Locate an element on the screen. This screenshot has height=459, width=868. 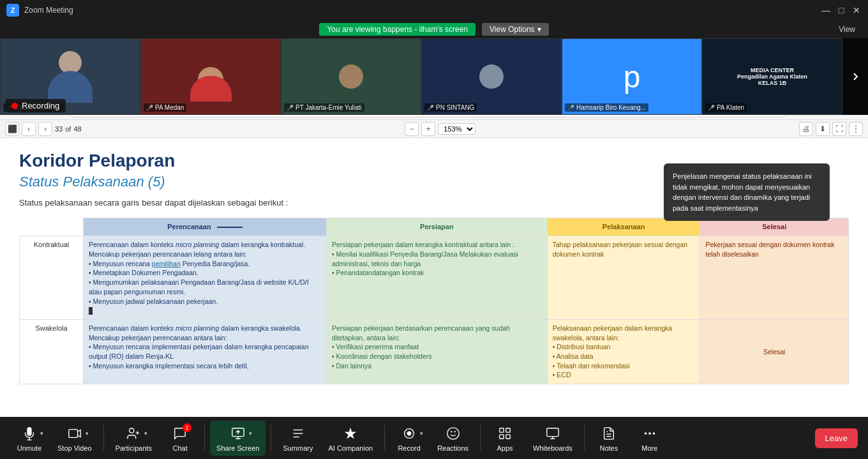
summary-icon is located at coordinates (298, 433).